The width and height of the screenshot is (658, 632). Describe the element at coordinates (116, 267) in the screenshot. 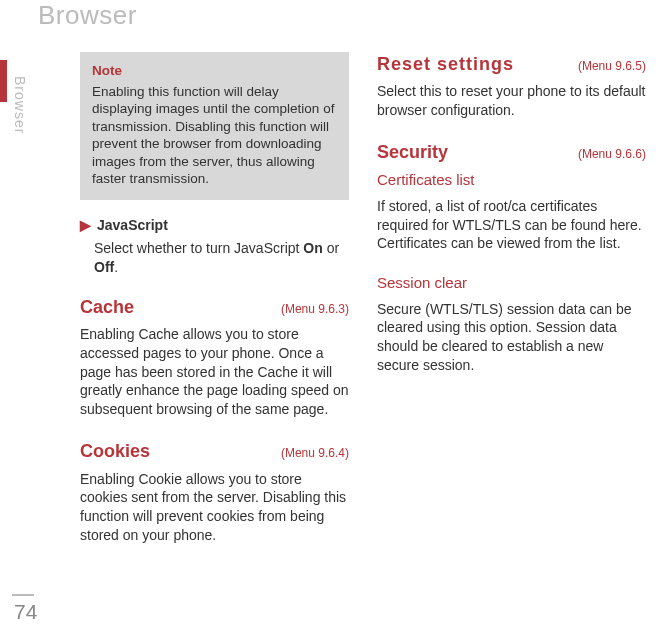

I see `js-text-end: .` at that location.